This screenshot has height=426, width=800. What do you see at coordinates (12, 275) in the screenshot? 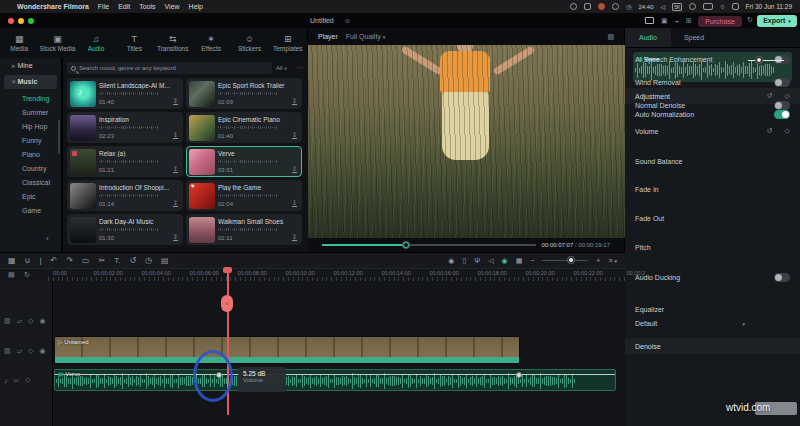
I see `snap-icon: ▤` at bounding box center [12, 275].